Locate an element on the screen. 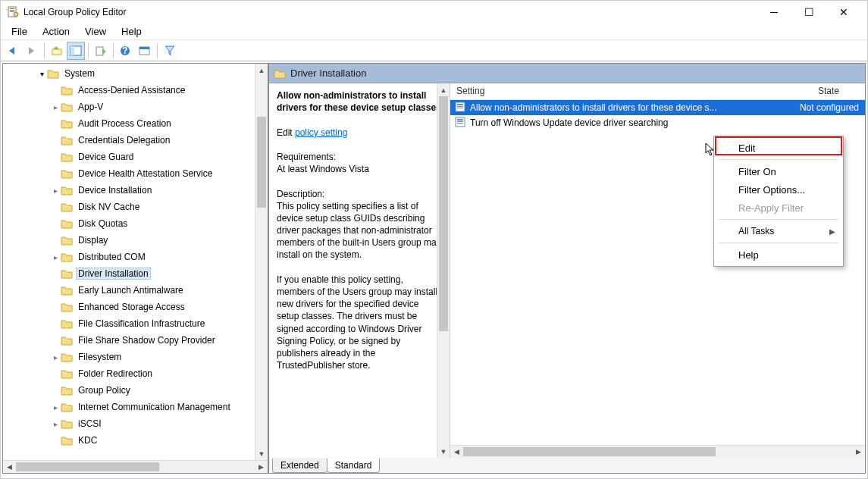 Image resolution: width=868 pixels, height=479 pixels. ctx-filter-on: Filter On is located at coordinates (779, 171).